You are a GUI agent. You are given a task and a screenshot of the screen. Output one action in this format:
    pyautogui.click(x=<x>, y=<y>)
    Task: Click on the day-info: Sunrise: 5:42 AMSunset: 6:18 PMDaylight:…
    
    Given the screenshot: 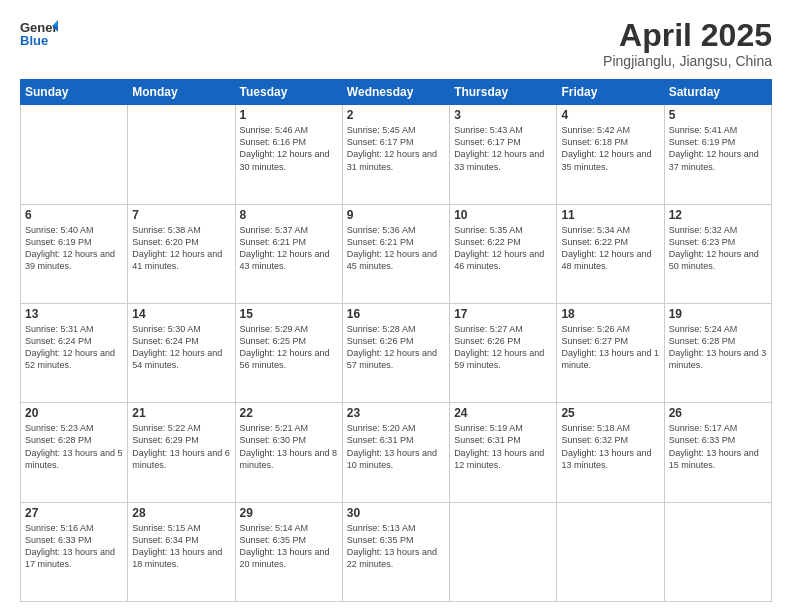 What is the action you would take?
    pyautogui.click(x=610, y=148)
    